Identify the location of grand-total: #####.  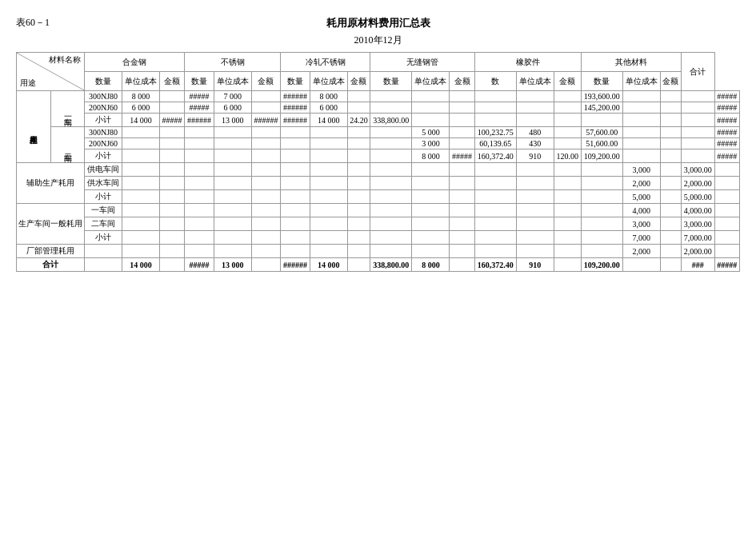
(726, 265).